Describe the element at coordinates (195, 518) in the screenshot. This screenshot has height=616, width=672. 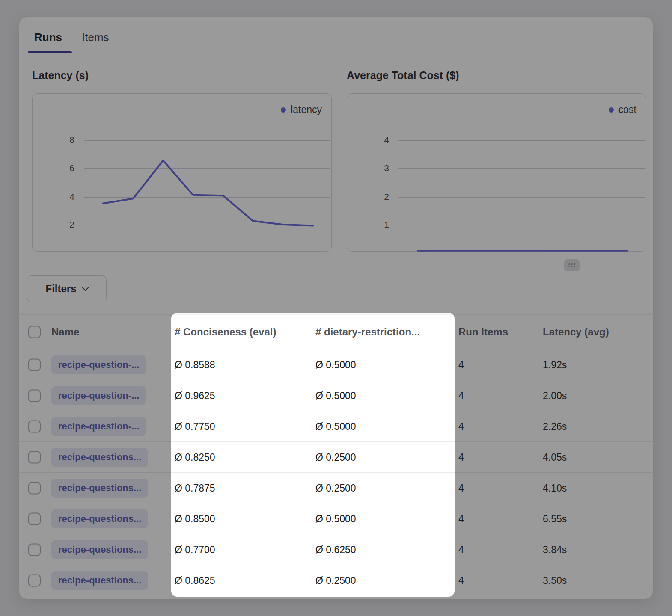
I see `conciseness-cell: Ø 0.8500` at that location.